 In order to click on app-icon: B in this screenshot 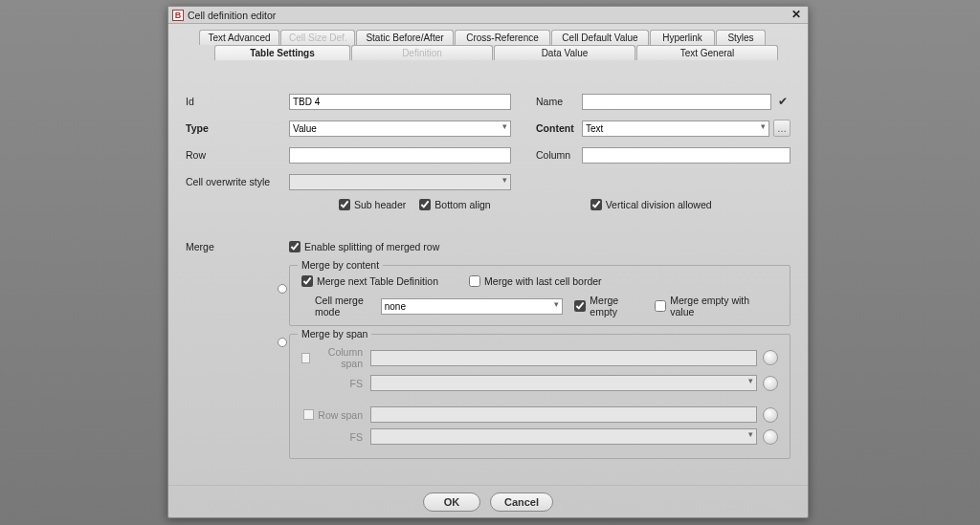, I will do `click(178, 15)`.